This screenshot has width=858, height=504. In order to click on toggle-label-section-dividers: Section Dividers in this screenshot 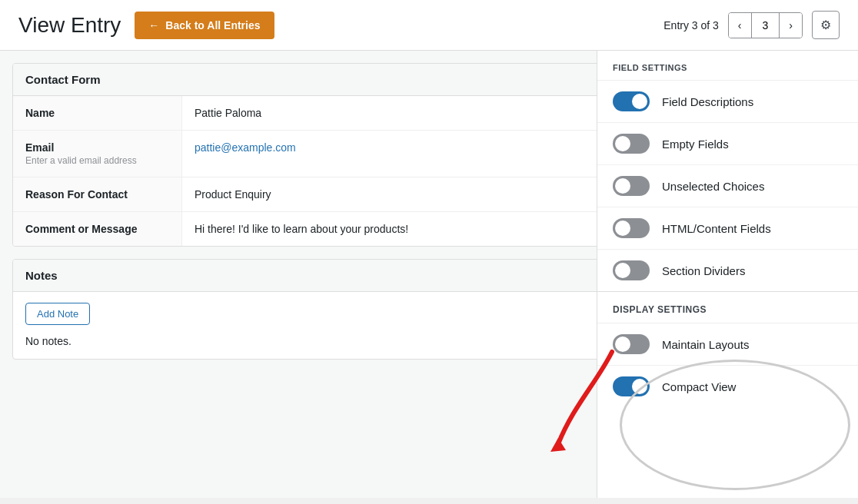, I will do `click(703, 270)`.